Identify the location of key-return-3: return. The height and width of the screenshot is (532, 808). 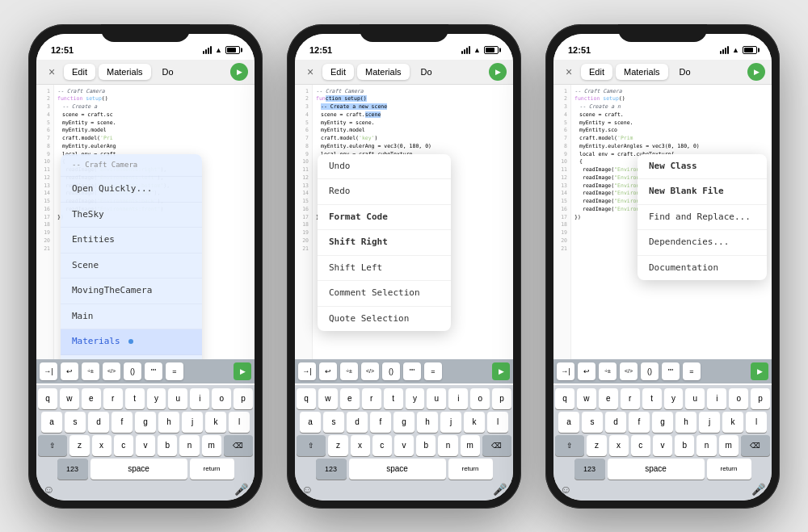
(729, 469).